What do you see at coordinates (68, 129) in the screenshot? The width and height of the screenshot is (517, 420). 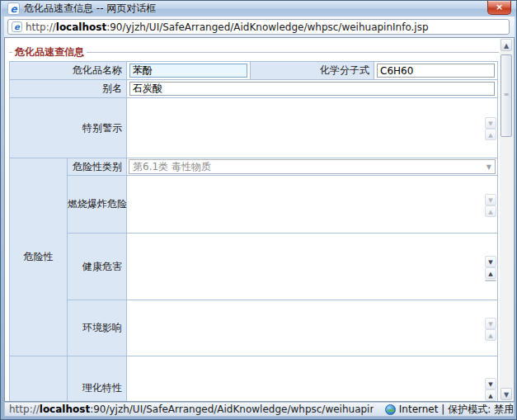 I see `warning-label: 特别警示` at bounding box center [68, 129].